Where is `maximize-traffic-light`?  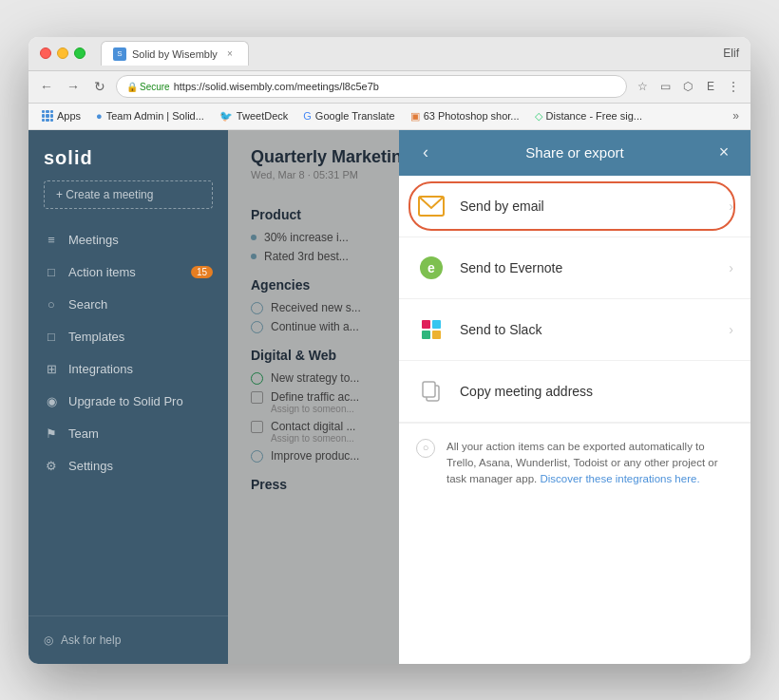 maximize-traffic-light is located at coordinates (80, 53).